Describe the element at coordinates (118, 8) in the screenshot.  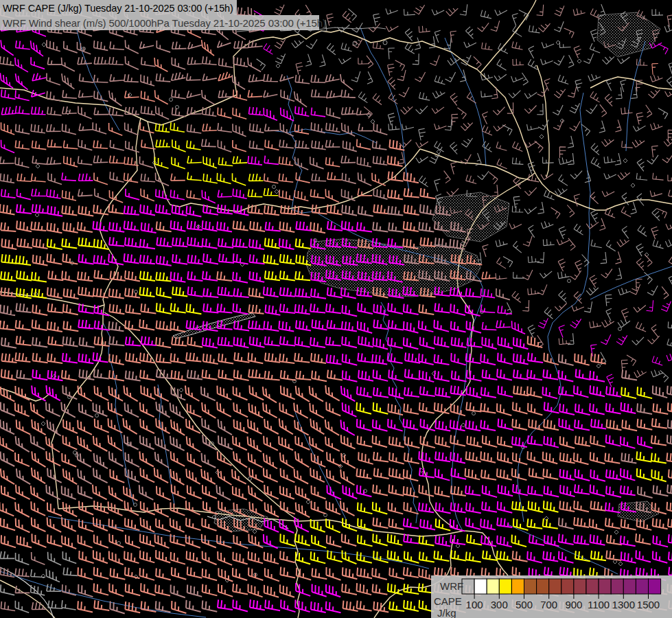
I see `svg-text:WRF CAPE (J/kg) Tuesday 21-10-: WRF CAPE (J/kg) Tuesday 21-10-2025 03:00…` at that location.